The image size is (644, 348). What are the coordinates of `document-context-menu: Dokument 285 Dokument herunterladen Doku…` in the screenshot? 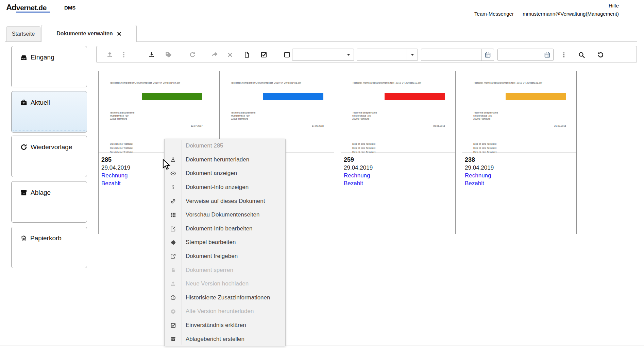 It's located at (225, 243).